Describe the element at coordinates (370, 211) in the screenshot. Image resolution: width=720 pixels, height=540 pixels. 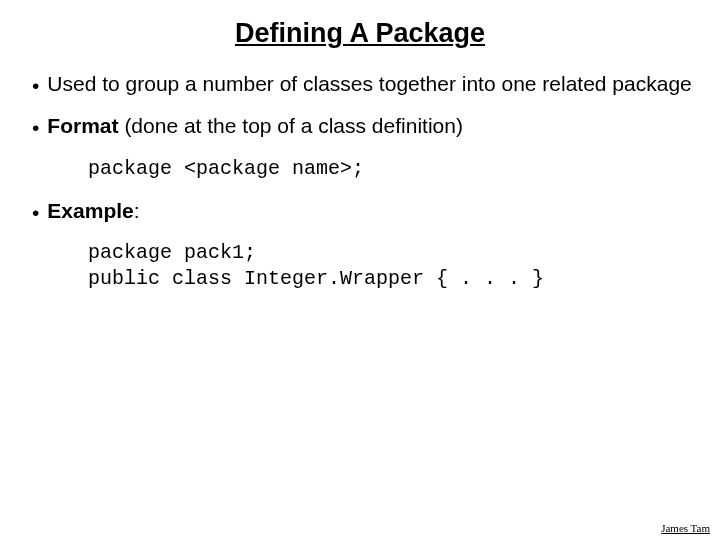
I see `bullet-3-content: Example:` at that location.